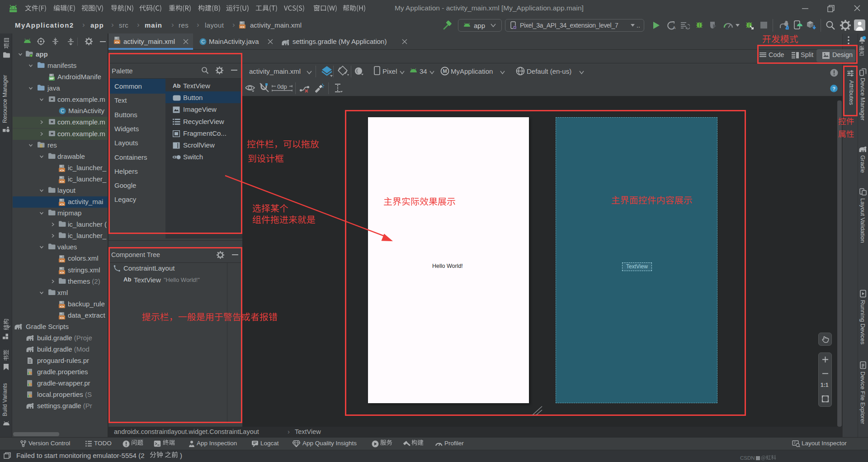  I want to click on svg-text: M, so click(445, 71).